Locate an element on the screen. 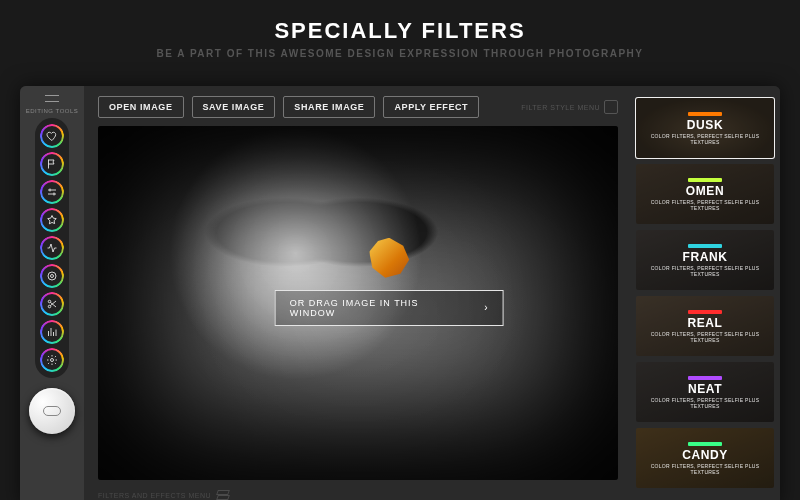  filter-real: REALCOLOR FILTERS, PERFECT SELFIE PLUS T… is located at coordinates (705, 326).